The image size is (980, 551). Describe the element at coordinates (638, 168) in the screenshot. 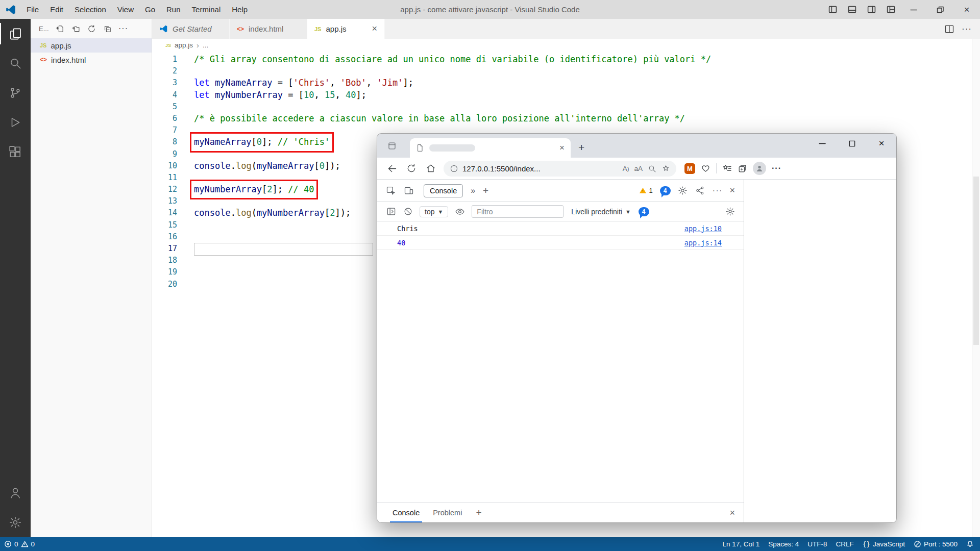

I see `translate-icon: aA` at that location.